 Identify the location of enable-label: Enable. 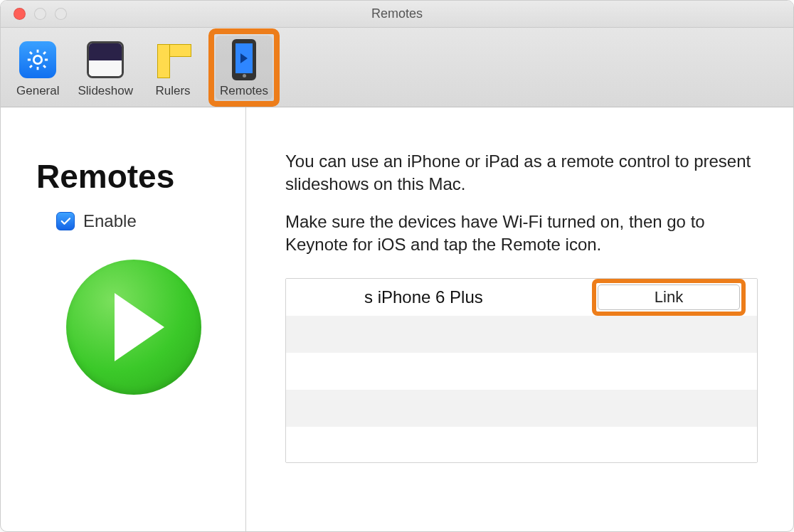
(110, 221).